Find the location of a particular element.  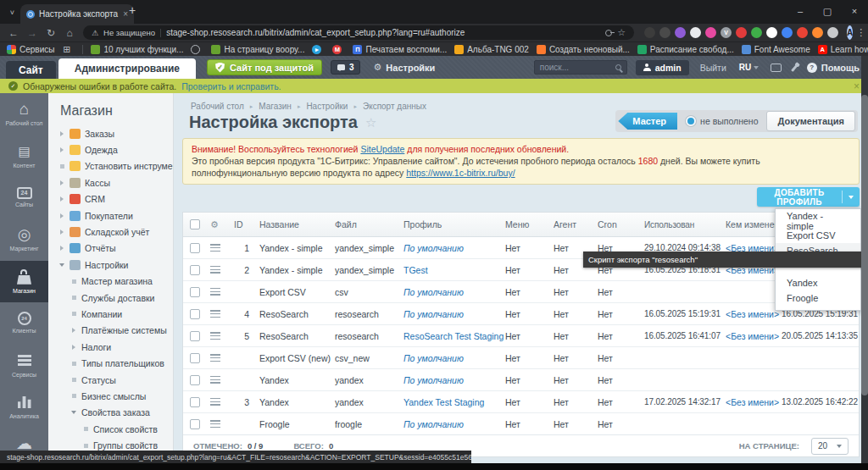

menu-item: CRM is located at coordinates (110, 200).